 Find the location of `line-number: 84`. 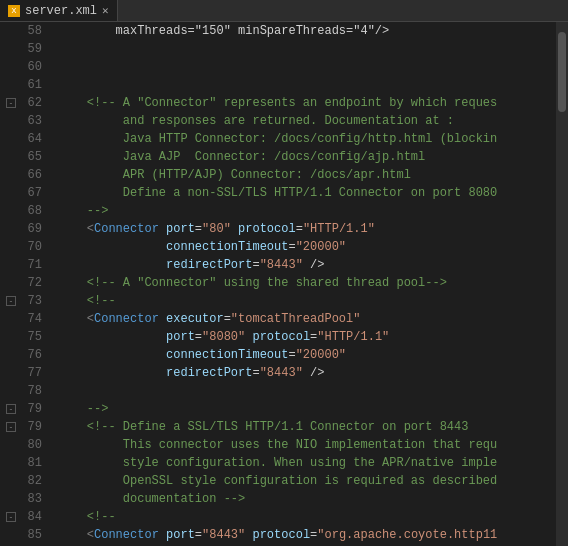

line-number: 84 is located at coordinates (31, 517).